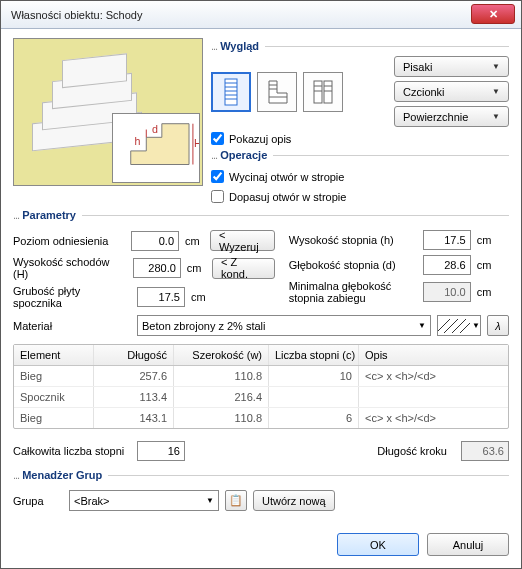 This screenshot has width=522, height=569. I want to click on group-new-button: Utwórz nową, so click(294, 500).